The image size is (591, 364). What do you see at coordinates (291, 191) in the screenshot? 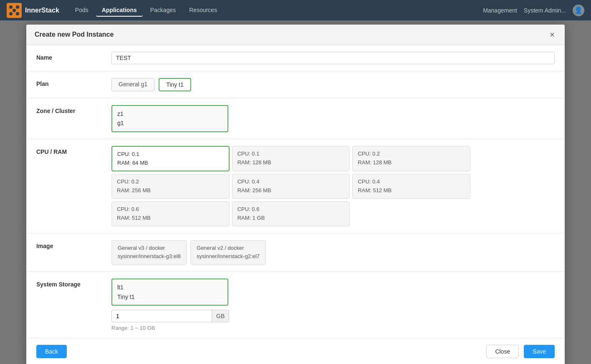
I see `ram-val-4: RAM: 256 MB` at bounding box center [291, 191].